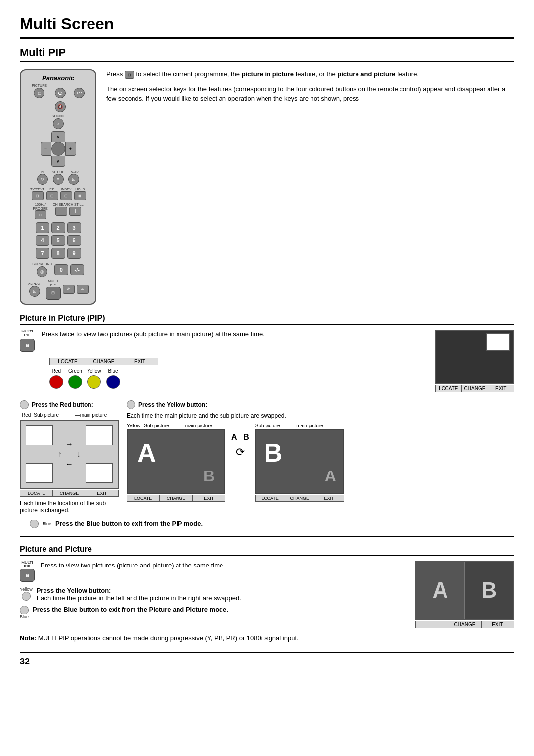 This screenshot has height=756, width=534. I want to click on yellow-sub-cap: Yellow Sub picture —main picture, so click(176, 425).